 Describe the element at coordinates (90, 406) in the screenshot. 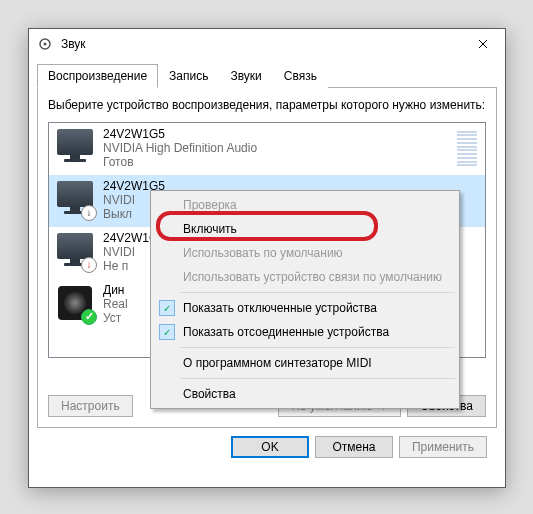

I see `configure-button: Настроить` at that location.